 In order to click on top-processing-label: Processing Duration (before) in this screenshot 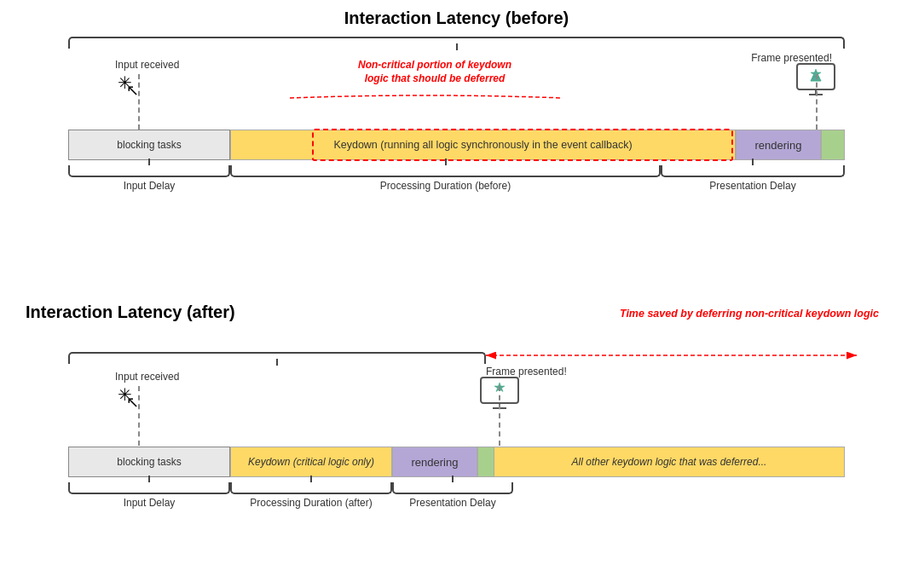, I will do `click(445, 186)`.